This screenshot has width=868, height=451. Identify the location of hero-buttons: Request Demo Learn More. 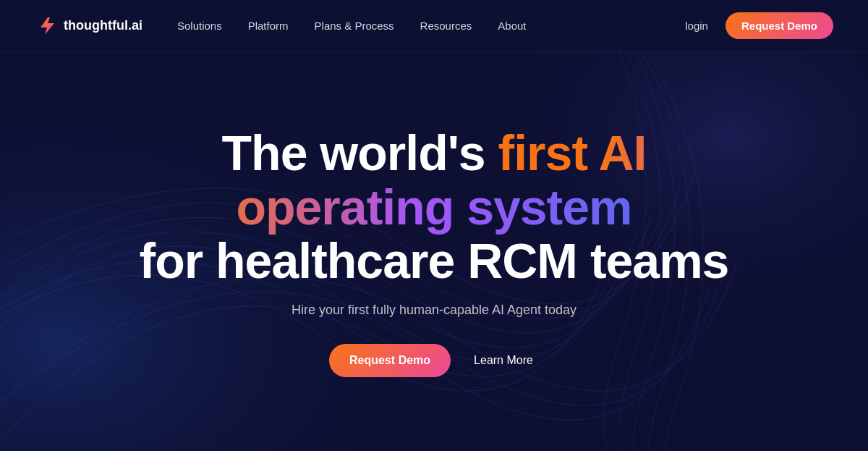
(434, 361).